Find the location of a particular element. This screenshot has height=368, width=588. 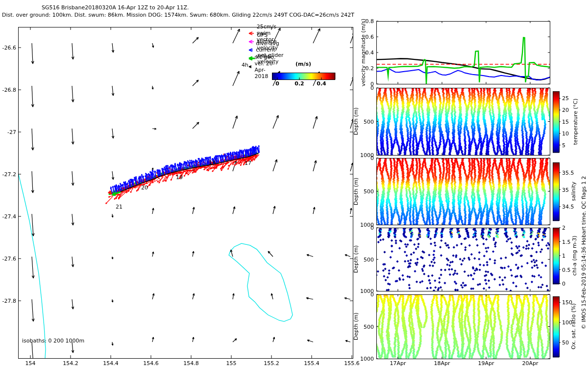

colorbar-tick-label: 100 is located at coordinates (567, 323).